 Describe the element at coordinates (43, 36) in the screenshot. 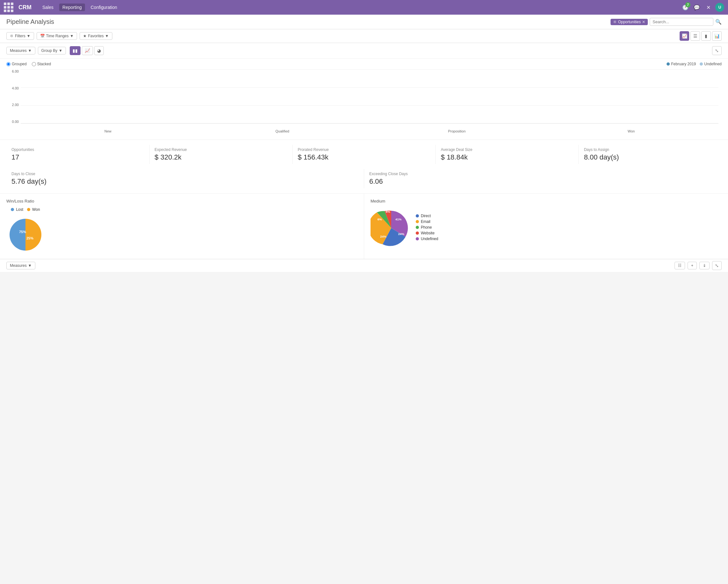

I see `calendar-icon: 📅` at that location.